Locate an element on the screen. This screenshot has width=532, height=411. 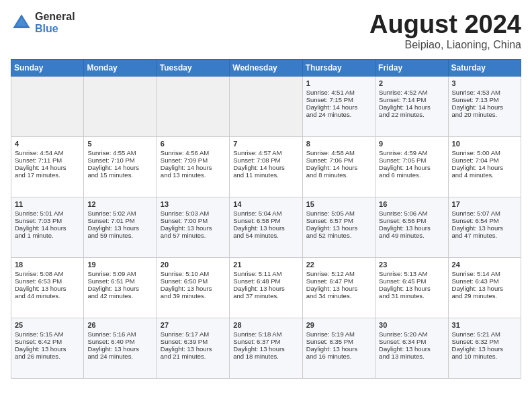
weekday-header: Wednesday is located at coordinates (266, 67).